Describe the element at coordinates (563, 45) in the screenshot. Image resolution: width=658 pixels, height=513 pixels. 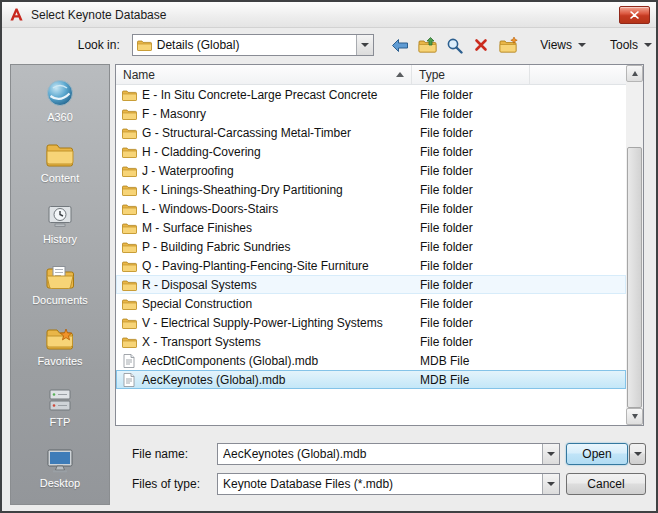
I see `views-menu-button: Views` at that location.